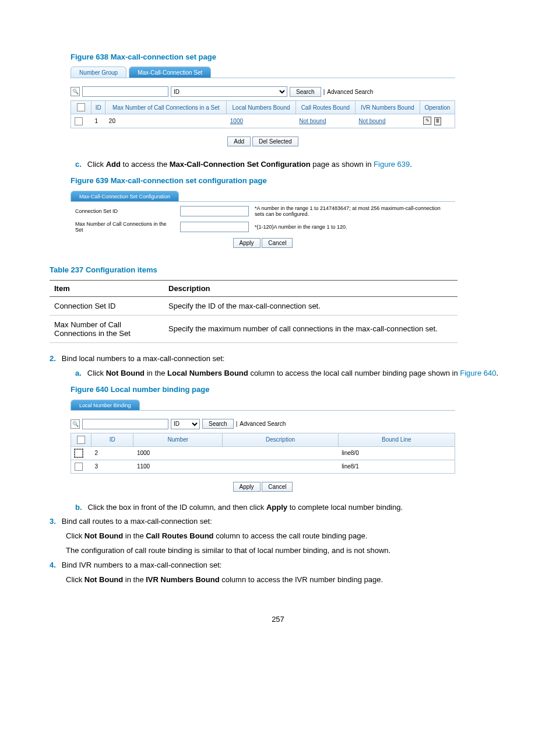  Describe the element at coordinates (79, 508) in the screenshot. I see `step-2b-marker: b.` at that location.